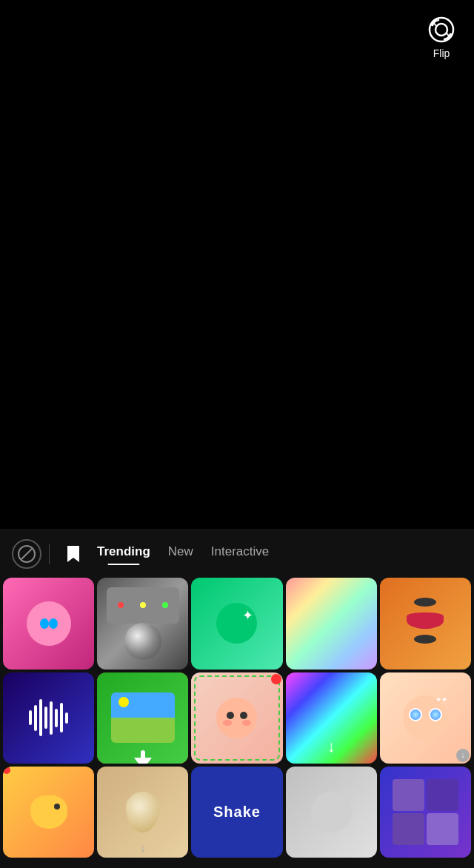 Image resolution: width=474 pixels, height=868 pixels. What do you see at coordinates (49, 812) in the screenshot?
I see `filter-duck` at bounding box center [49, 812].